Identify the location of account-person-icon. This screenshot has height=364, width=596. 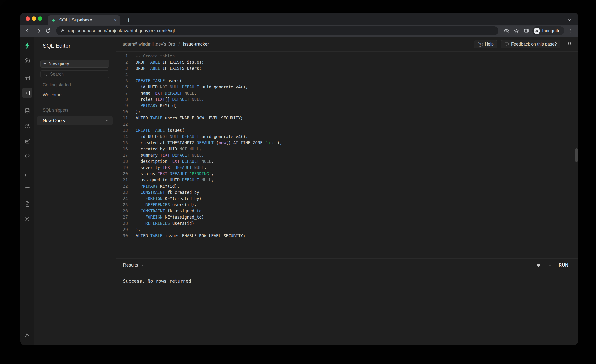
(27, 335).